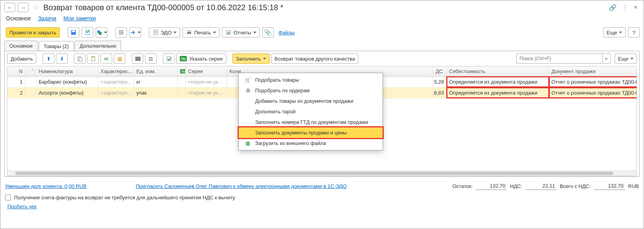  Describe the element at coordinates (315, 59) in the screenshot. I see `return-other-quality-button: Возврат товаров другого качества` at that location.